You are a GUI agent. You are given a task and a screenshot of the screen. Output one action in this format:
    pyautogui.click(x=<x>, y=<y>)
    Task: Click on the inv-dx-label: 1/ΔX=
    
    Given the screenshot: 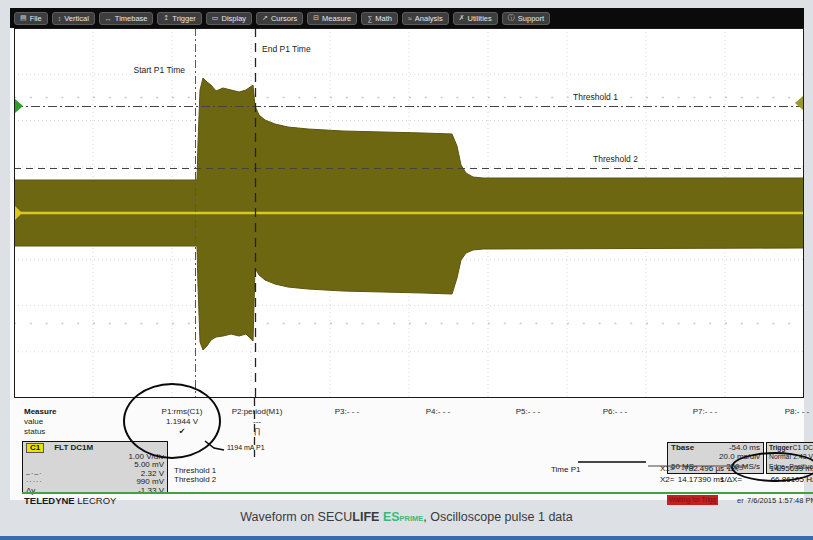 What is the action you would take?
    pyautogui.click(x=731, y=480)
    